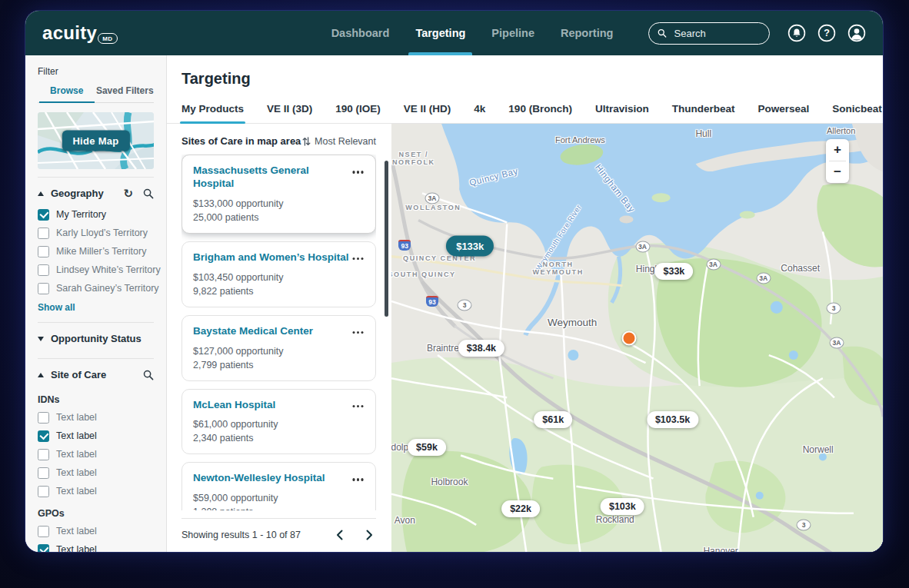 The height and width of the screenshot is (588, 909). What do you see at coordinates (674, 271) in the screenshot?
I see `opportunity-pill: $33k` at bounding box center [674, 271].